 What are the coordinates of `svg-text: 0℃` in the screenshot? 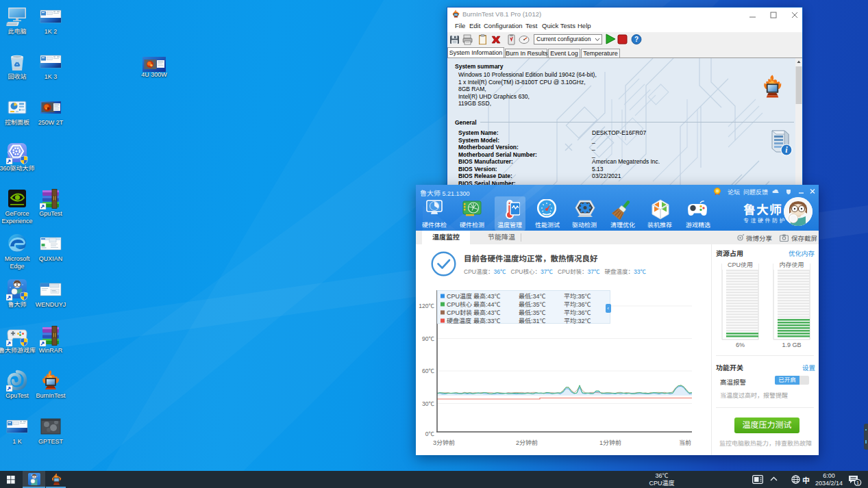 It's located at (430, 434).